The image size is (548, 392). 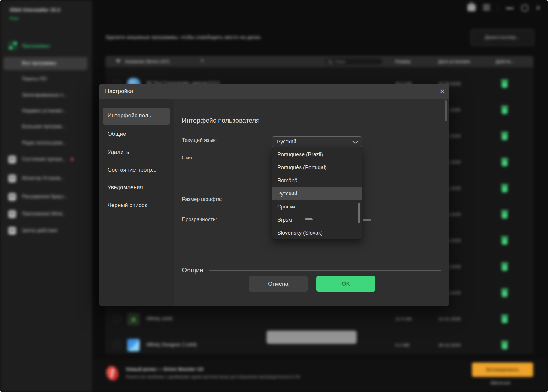 I want to click on promo-title: Новый релиз — Driver Booster 13!, so click(x=165, y=369).